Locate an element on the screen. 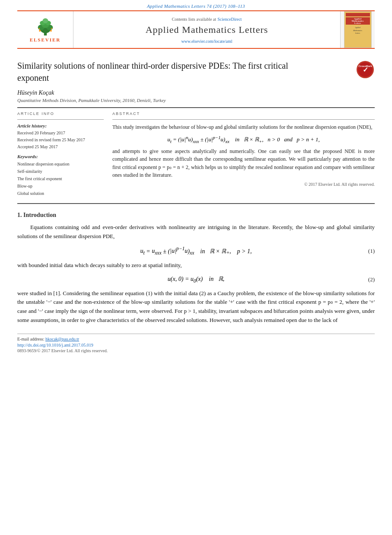 Image resolution: width=392 pixels, height=535 pixels. abstract-column: ABSTRACT This study investigates the beh… is located at coordinates (244, 154).